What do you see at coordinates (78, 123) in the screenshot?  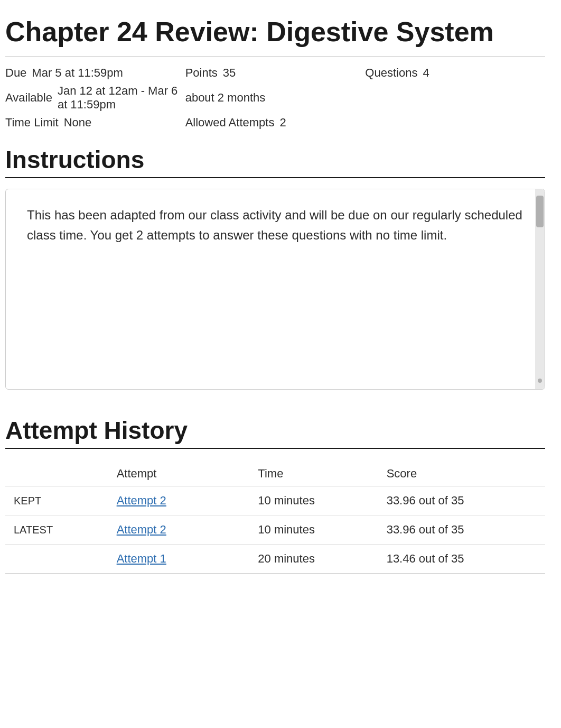 I see `time-limit-value: None` at bounding box center [78, 123].